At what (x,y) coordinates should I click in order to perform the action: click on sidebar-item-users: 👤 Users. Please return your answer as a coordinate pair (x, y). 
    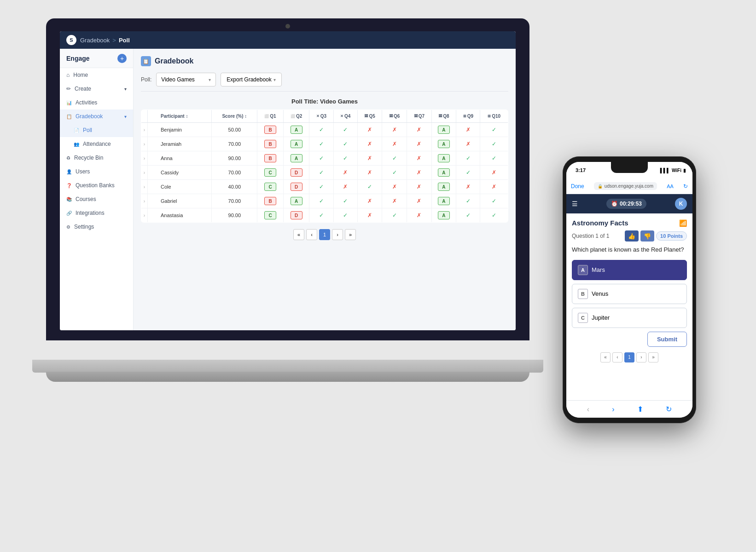
    Looking at the image, I should click on (97, 172).